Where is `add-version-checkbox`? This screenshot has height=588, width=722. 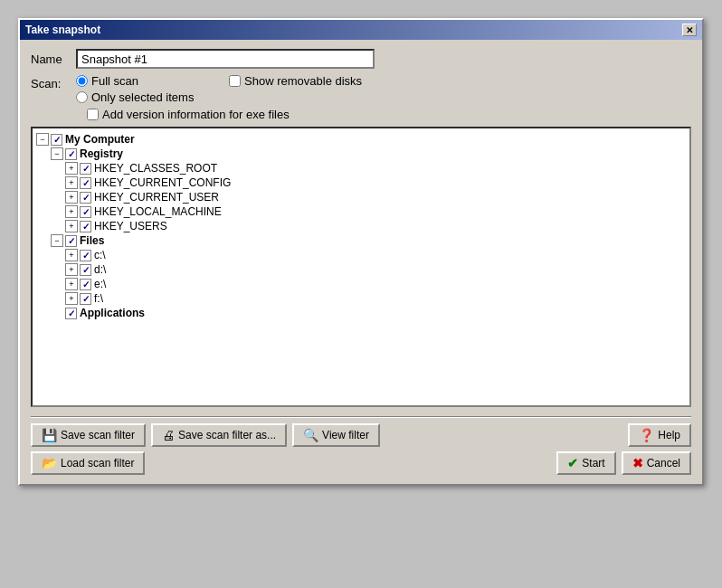 add-version-checkbox is located at coordinates (92, 114).